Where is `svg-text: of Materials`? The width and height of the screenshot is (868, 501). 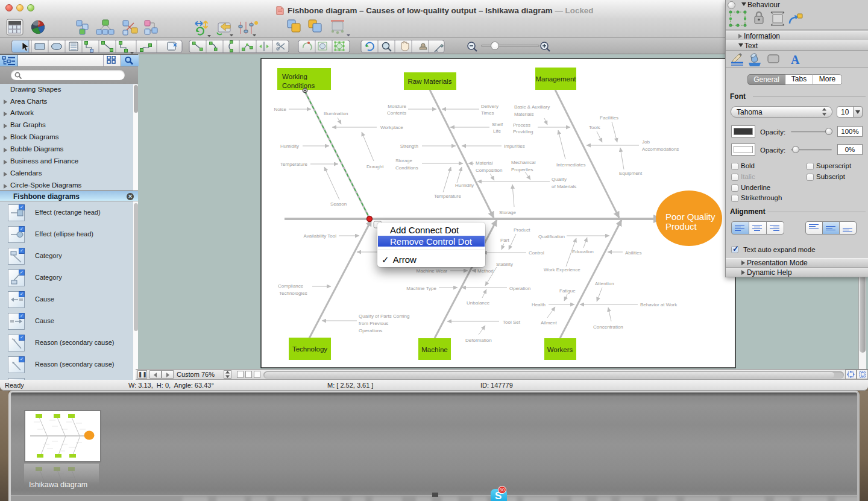 svg-text: of Materials is located at coordinates (564, 187).